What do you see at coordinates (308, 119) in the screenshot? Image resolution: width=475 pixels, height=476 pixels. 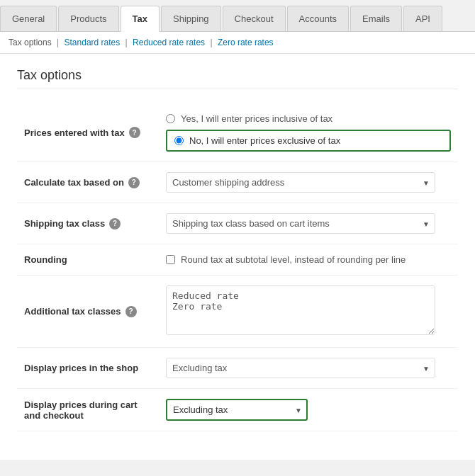 I see `radio-option-yes: Yes, I will enter prices inclusive of ta…` at bounding box center [308, 119].